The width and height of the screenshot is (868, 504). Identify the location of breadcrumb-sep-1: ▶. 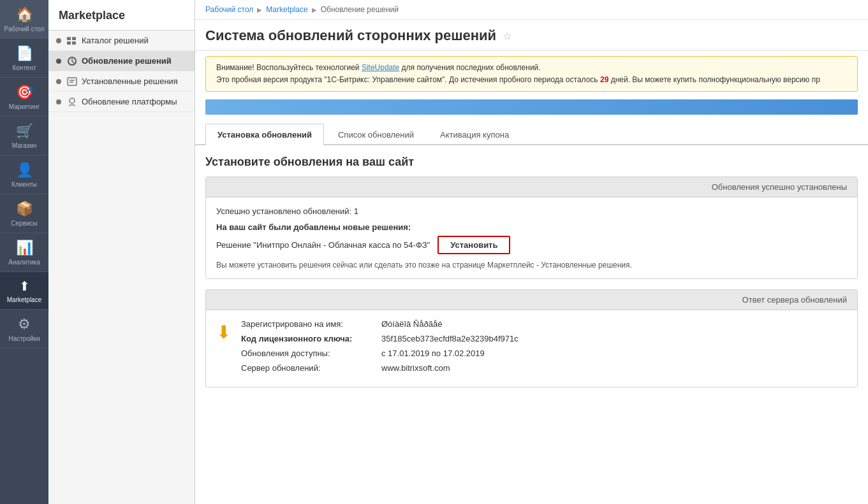
(260, 10).